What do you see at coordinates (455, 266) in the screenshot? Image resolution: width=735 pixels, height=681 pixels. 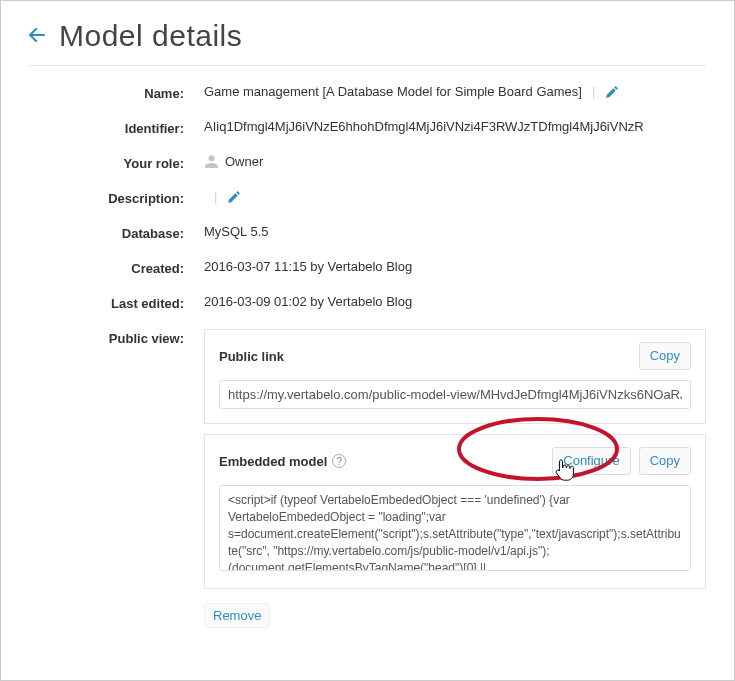 I see `created-value: 2016-03-07 11:15 by Vertabelo Blog` at bounding box center [455, 266].